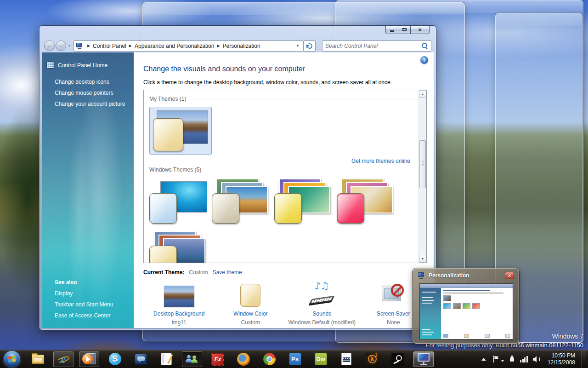  I want to click on firefox-icon, so click(243, 359).